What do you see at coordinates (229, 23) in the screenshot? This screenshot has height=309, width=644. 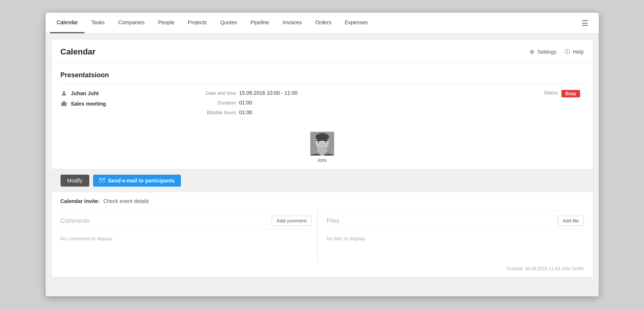 I see `nav-tab-quotes: Quotes` at bounding box center [229, 23].